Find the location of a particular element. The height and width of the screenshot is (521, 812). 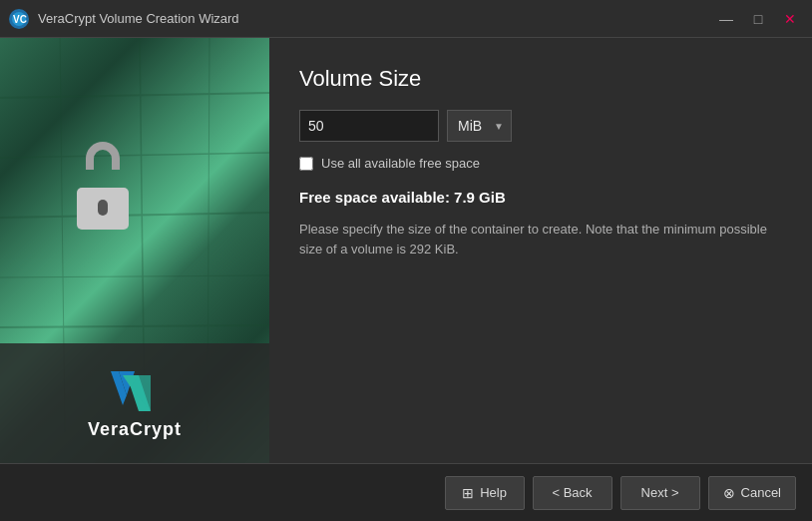

svg-text: VC is located at coordinates (20, 20).